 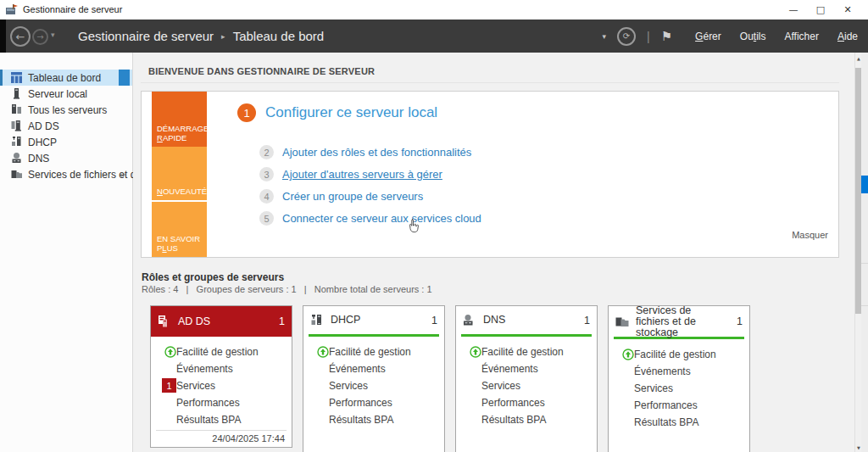 What do you see at coordinates (221, 386) in the screenshot?
I see `tile-row-services: 1 Services` at bounding box center [221, 386].